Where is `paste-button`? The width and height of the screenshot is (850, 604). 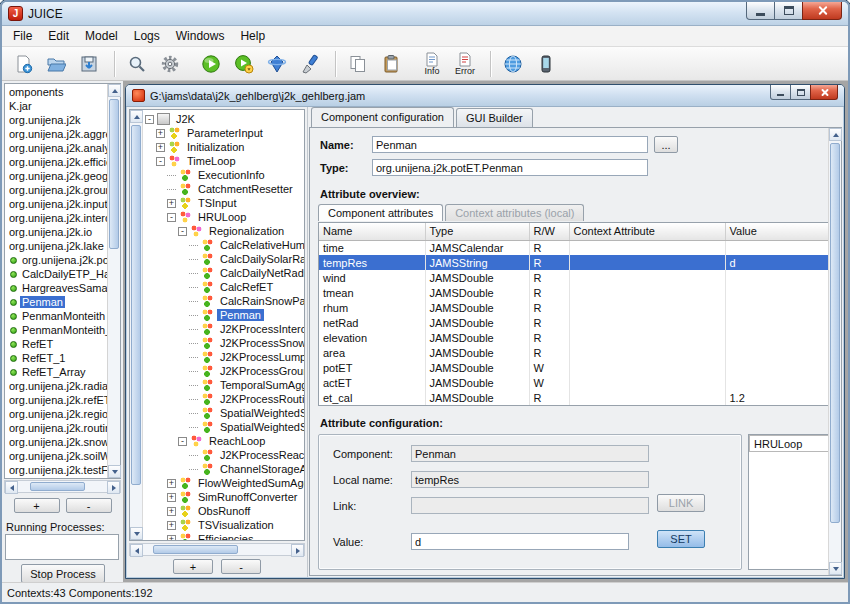 paste-button is located at coordinates (391, 64).